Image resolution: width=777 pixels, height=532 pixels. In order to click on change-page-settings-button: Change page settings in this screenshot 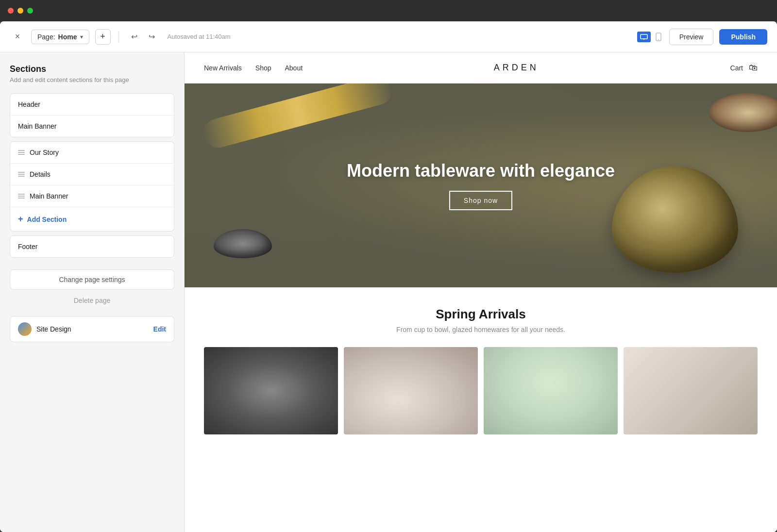, I will do `click(92, 280)`.